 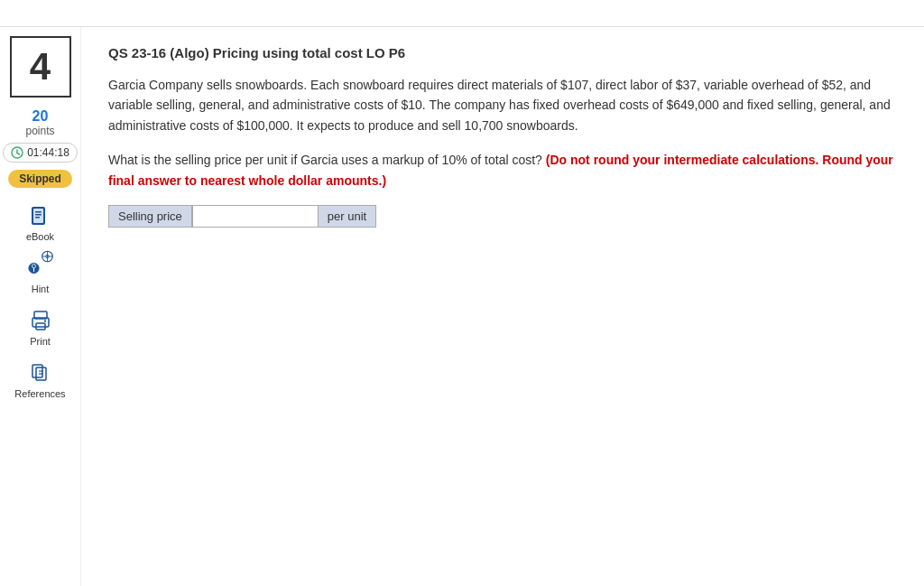 What do you see at coordinates (41, 327) in the screenshot?
I see `print-action: Print` at bounding box center [41, 327].